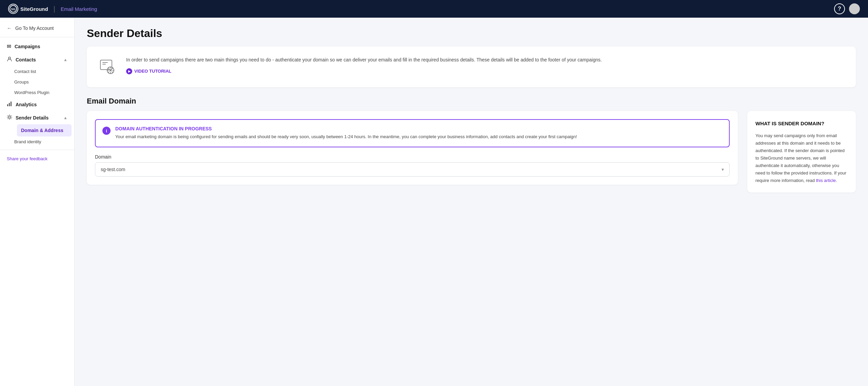 This screenshot has width=868, height=386. Describe the element at coordinates (37, 82) in the screenshot. I see `contacts-submenu: Contact list Groups WordPress Plugin` at that location.